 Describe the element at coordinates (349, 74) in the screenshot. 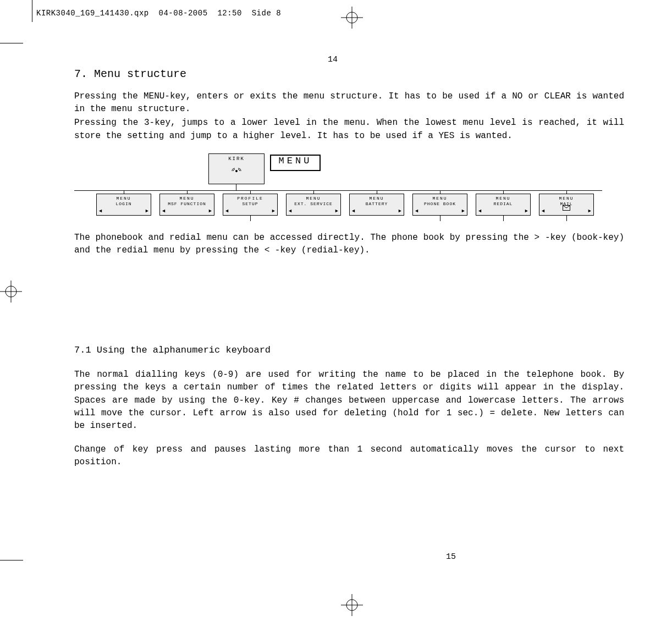

I see `section-7-title: 7. Menu structure` at that location.